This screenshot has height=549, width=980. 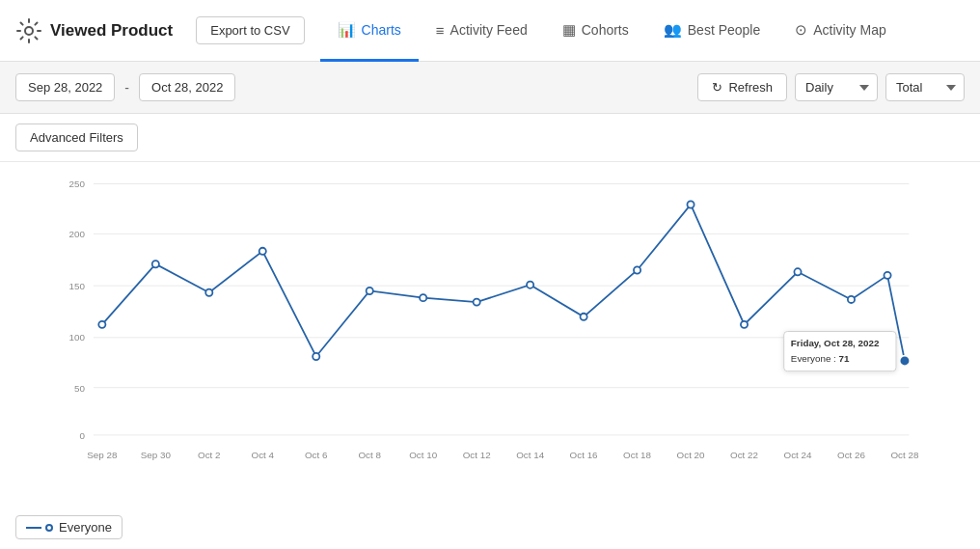 What do you see at coordinates (82, 436) in the screenshot?
I see `svg-text: 0` at bounding box center [82, 436].